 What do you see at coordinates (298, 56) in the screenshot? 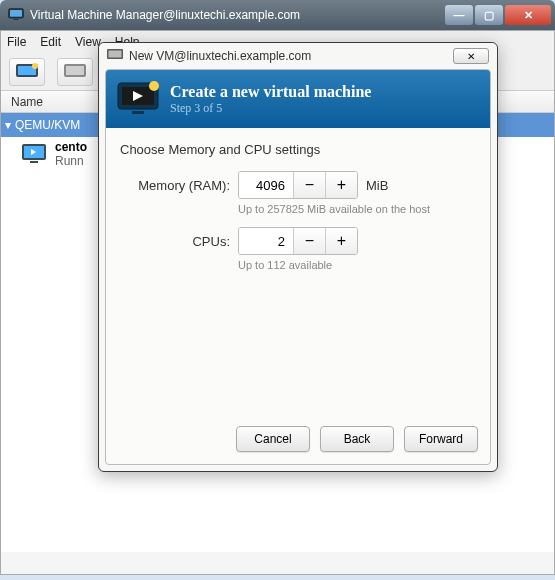
I see `dialog-titlebar: New VM@linuxtechi.example.com ✕` at bounding box center [298, 56].